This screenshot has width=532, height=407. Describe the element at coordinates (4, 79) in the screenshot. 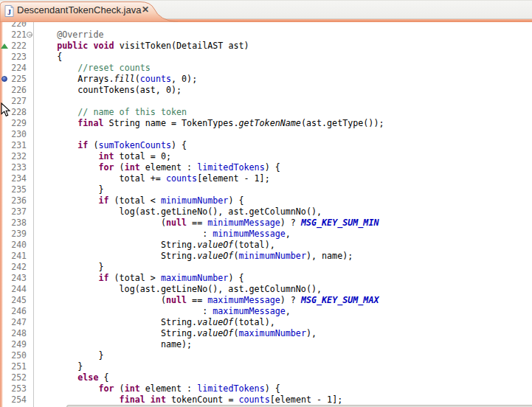

I see `breakpoint-icon` at that location.